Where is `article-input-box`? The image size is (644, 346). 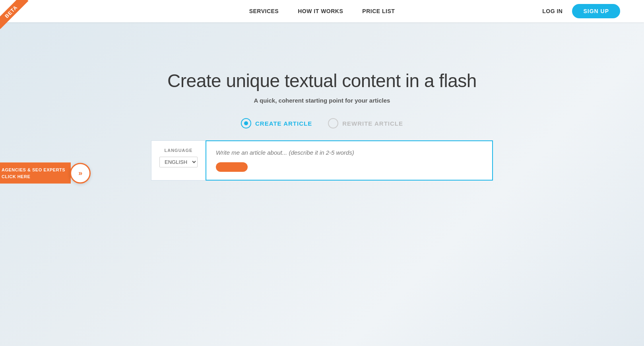 article-input-box is located at coordinates (349, 161).